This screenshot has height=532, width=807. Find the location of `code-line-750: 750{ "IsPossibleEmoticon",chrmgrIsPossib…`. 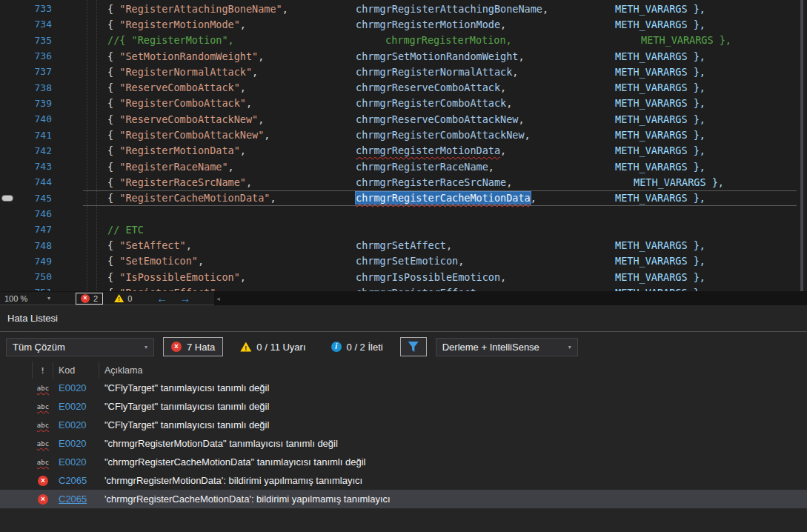

code-line-750: 750{ "IsPossibleEmoticon",chrmgrIsPossib… is located at coordinates (403, 277).